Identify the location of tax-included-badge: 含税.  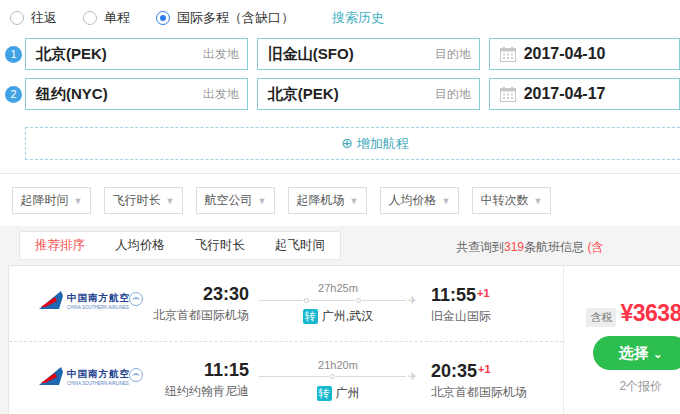
(601, 318).